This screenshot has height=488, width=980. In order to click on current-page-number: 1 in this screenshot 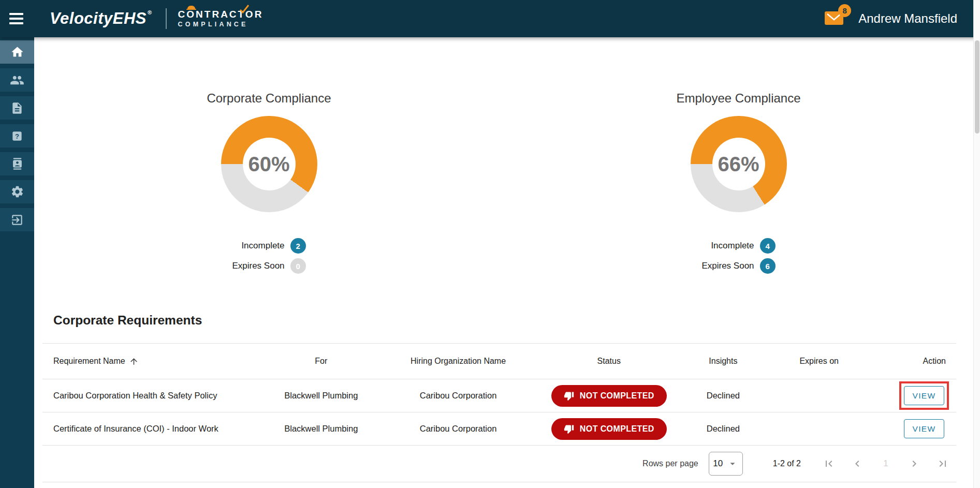, I will do `click(886, 464)`.